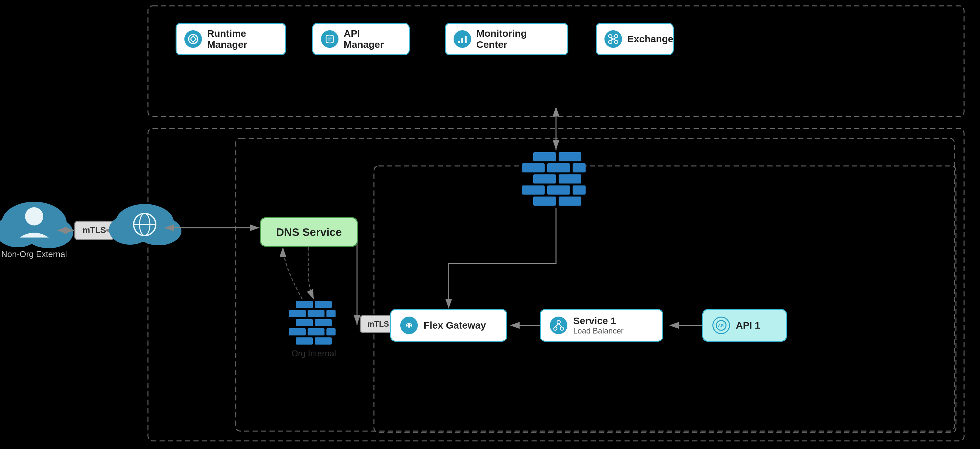 This screenshot has height=449, width=980. I want to click on svg-text: Org Internal, so click(313, 353).